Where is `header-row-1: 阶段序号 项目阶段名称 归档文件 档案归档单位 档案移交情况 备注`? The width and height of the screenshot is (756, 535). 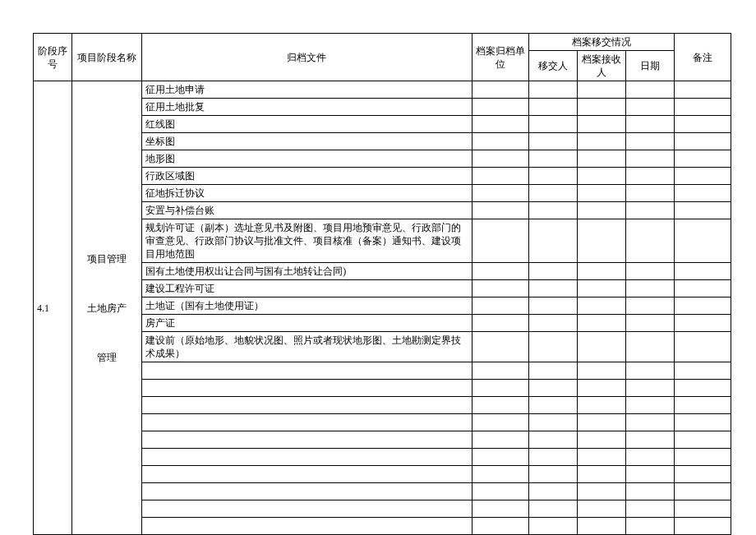 header-row-1: 阶段序号 项目阶段名称 归档文件 档案归档单位 档案移交情况 备注 is located at coordinates (383, 43).